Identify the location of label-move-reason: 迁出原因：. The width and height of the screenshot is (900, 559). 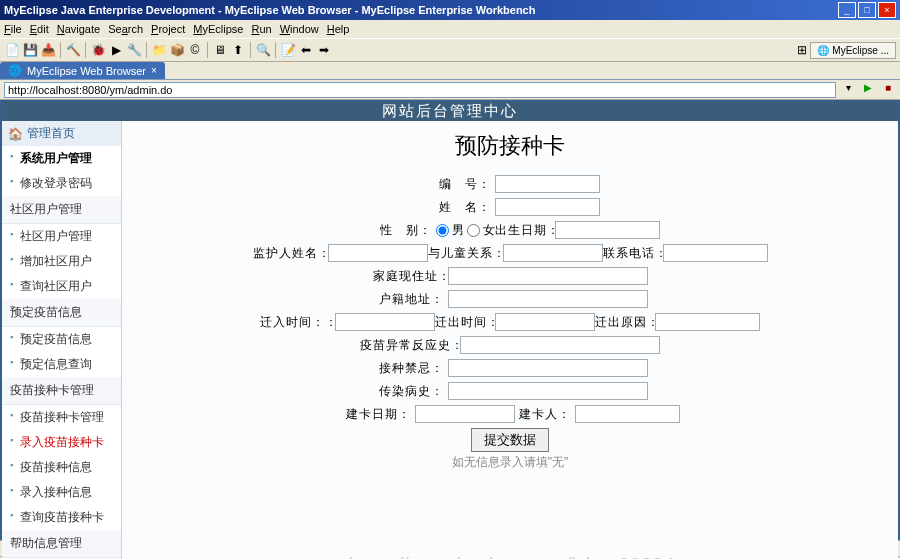
(625, 322).